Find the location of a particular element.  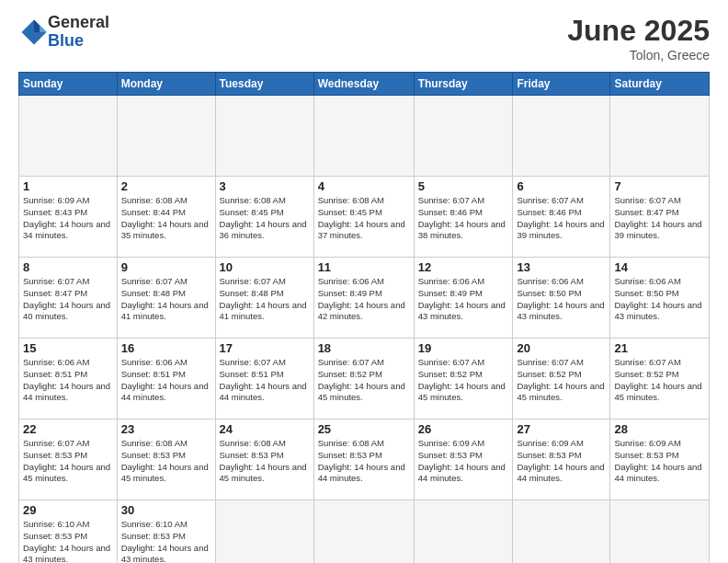

table-row: 23 Sunrise: 6:08 AM Sunset: 8:53 PM Dayl… is located at coordinates (165, 460).